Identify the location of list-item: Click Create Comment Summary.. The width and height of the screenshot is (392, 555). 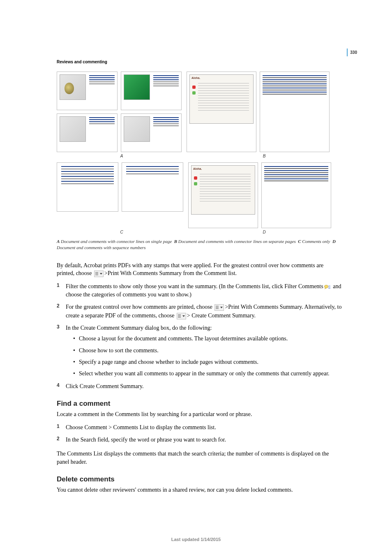
(199, 386).